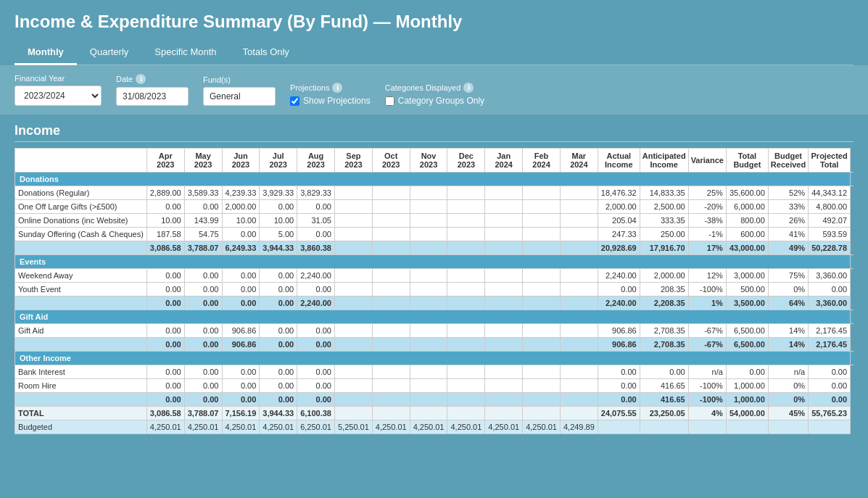 This screenshot has width=868, height=498. I want to click on projections-info-icon: ℹ, so click(337, 88).